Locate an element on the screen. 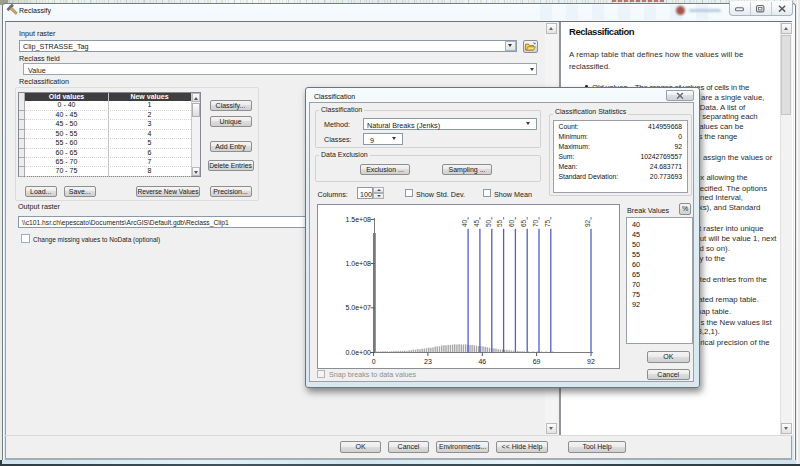 This screenshot has width=800, height=466. svg-text: 55 is located at coordinates (500, 223).